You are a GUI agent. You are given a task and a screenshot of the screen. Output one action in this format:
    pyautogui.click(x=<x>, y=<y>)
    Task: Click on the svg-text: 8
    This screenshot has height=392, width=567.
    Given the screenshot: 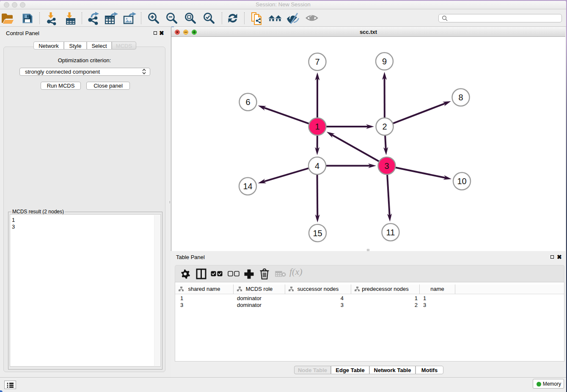 What is the action you would take?
    pyautogui.click(x=460, y=97)
    